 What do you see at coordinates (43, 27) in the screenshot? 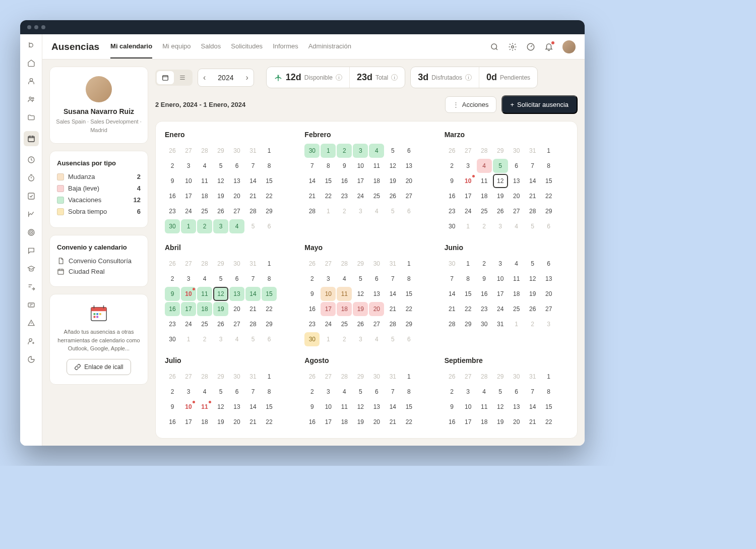
I see `traffic-light-max` at bounding box center [43, 27].